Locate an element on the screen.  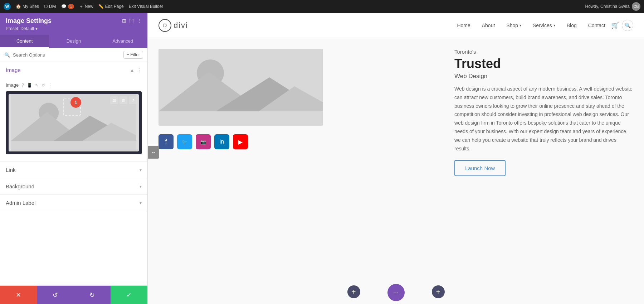
undo-button: ↺ is located at coordinates (55, 295).